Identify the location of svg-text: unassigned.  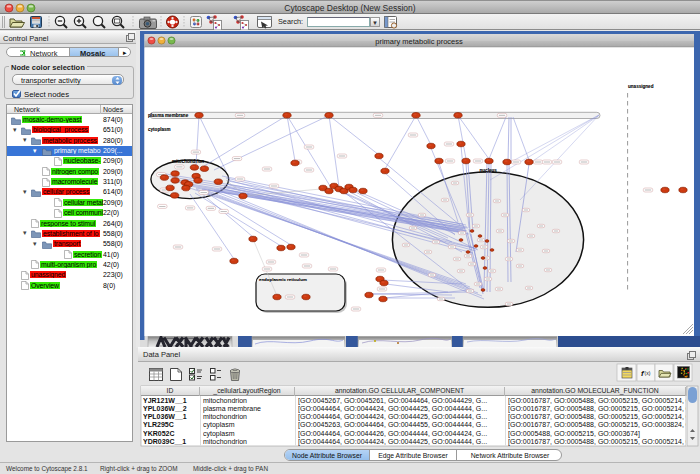
(641, 86).